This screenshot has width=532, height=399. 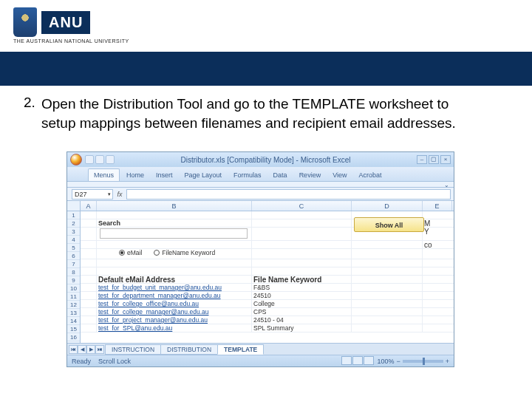 What do you see at coordinates (174, 279) in the screenshot?
I see `header-email: Default eMail Address` at bounding box center [174, 279].